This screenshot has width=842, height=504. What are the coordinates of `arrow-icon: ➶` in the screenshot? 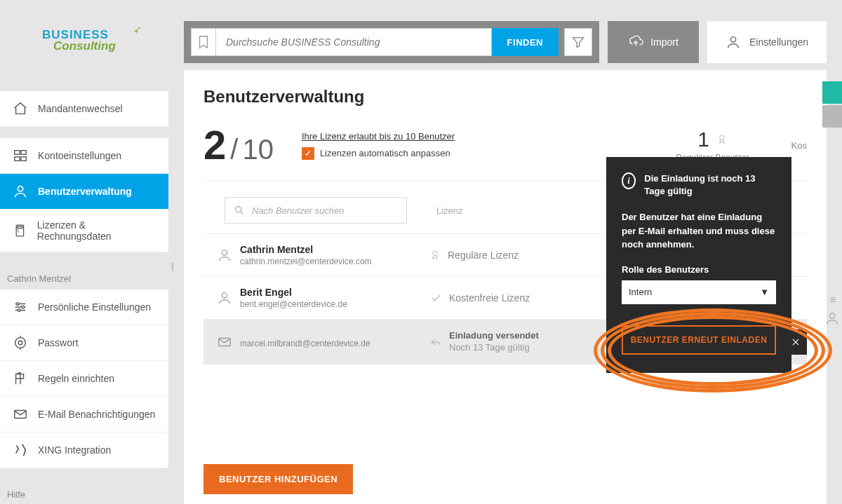 It's located at (138, 29).